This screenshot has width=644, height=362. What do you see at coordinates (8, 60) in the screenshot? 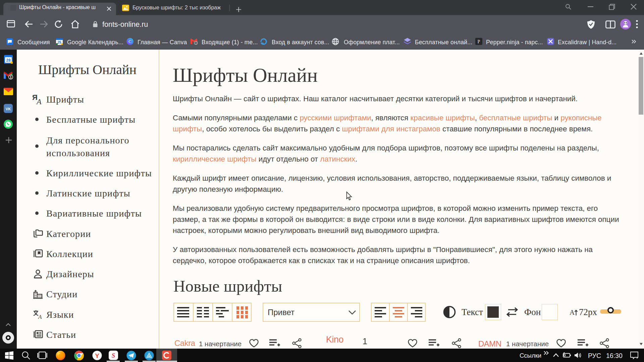
I see `svg-text: 28` at bounding box center [8, 60].